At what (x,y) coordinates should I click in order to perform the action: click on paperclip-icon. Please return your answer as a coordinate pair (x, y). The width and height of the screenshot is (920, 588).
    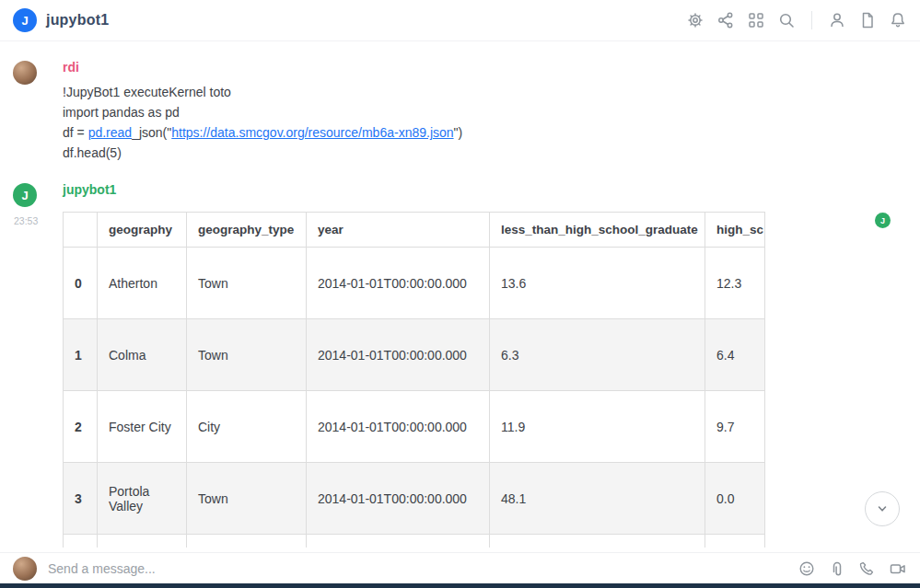
    Looking at the image, I should click on (837, 569).